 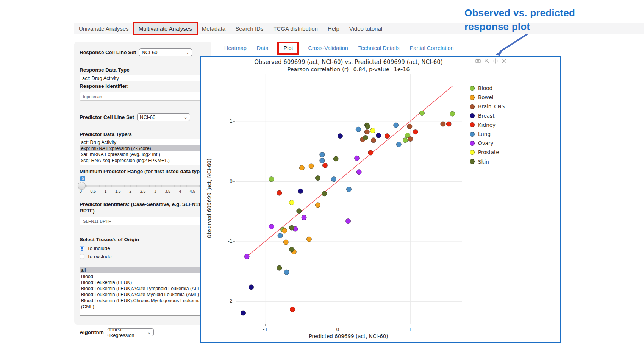 I want to click on list-option-blood: Blood, so click(x=143, y=276).